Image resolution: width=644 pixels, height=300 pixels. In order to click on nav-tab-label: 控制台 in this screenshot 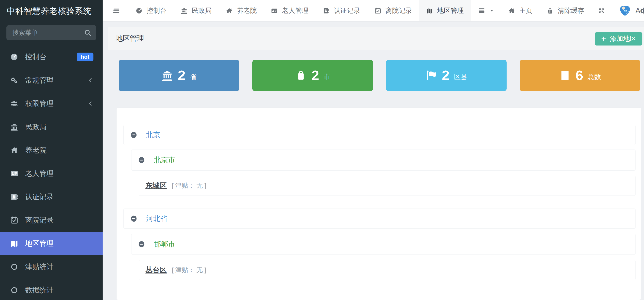, I will do `click(156, 11)`.